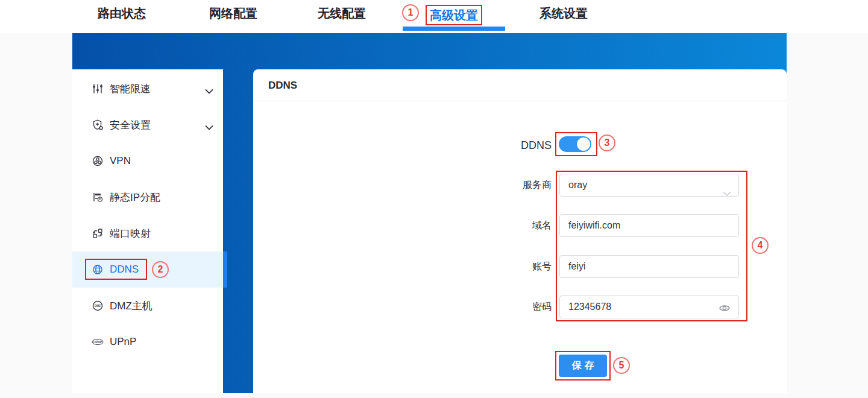 The width and height of the screenshot is (868, 398). I want to click on sidebar-item-static-ip: P 静态IP分配, so click(148, 197).